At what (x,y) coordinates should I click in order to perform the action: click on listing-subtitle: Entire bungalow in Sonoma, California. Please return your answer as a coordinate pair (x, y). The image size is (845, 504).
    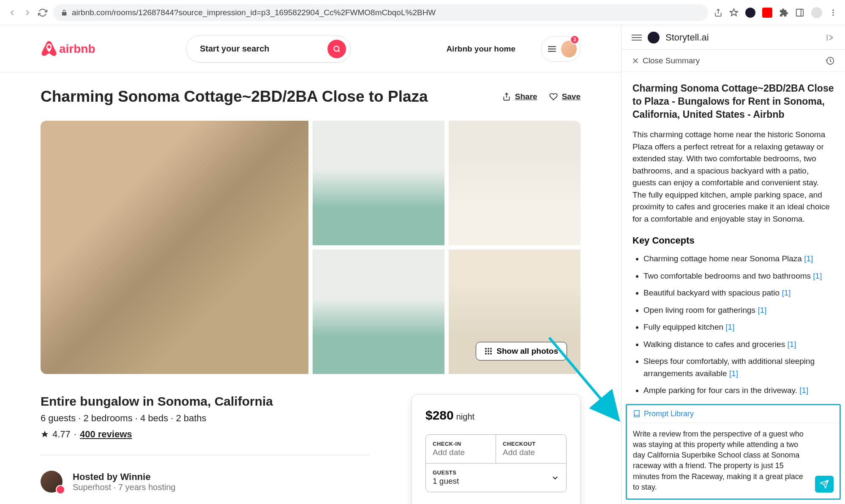
    Looking at the image, I should click on (205, 401).